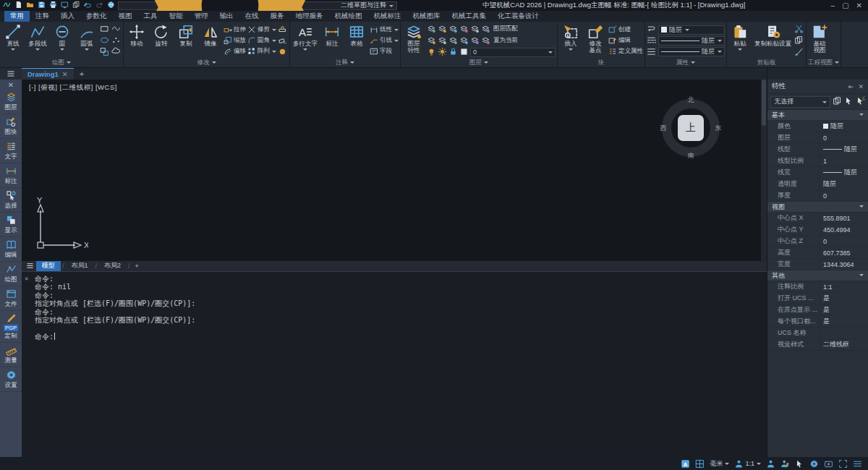 The width and height of the screenshot is (868, 470). Describe the element at coordinates (262, 51) in the screenshot. I see `ribbon-small-阵列: 阵列` at that location.